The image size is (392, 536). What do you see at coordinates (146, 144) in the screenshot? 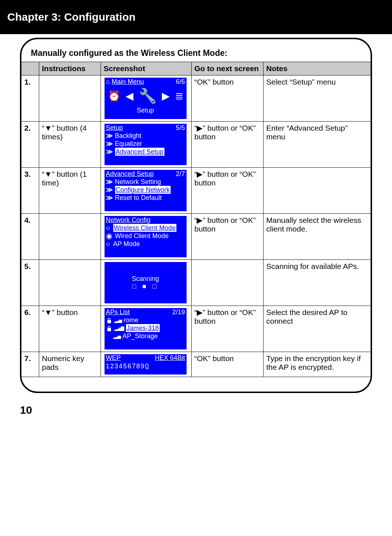
I see `device-screen: Setup5/5BacklightEqualizerAdvanced Setup` at bounding box center [146, 144].